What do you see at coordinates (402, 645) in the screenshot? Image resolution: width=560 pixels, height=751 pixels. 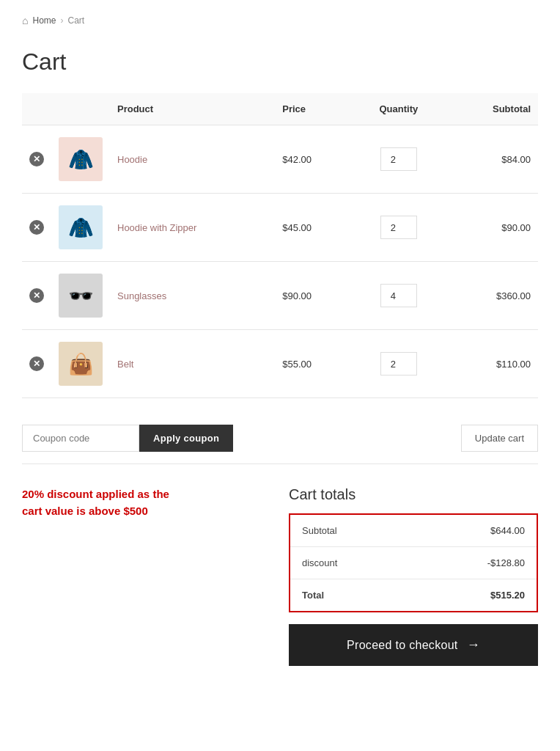 I see `checkout-label: Proceed to checkout` at bounding box center [402, 645].